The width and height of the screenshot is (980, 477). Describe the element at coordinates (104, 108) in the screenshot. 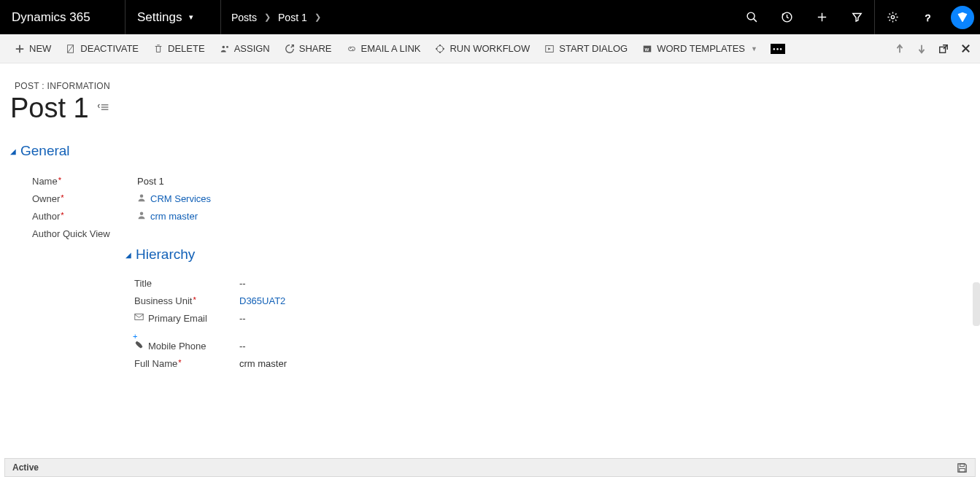

I see `form-selector` at that location.